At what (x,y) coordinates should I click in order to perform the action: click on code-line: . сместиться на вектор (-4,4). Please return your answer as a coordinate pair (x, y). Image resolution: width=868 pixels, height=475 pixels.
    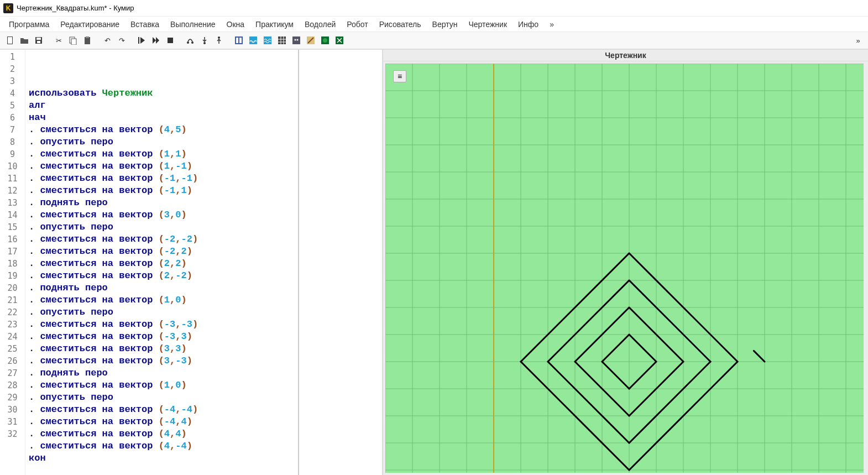
    Looking at the image, I should click on (203, 422).